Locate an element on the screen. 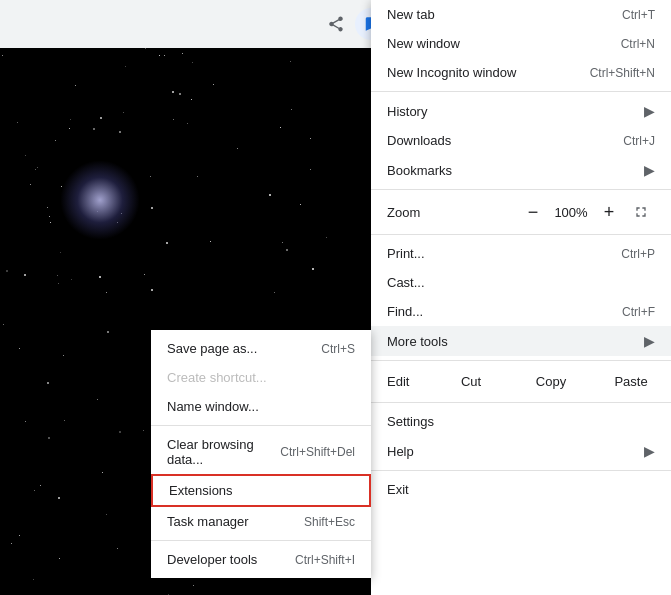 The image size is (671, 595). menu-item-print-shortcut: Ctrl+P is located at coordinates (626, 254).